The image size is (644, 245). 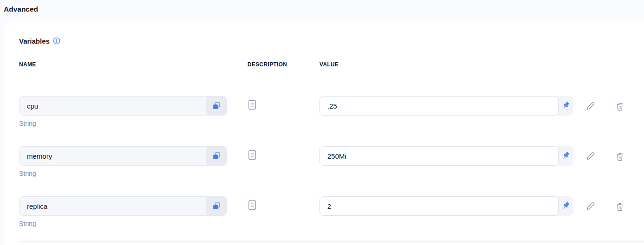 What do you see at coordinates (273, 64) in the screenshot?
I see `column-header-description: DESCRIPTION` at bounding box center [273, 64].